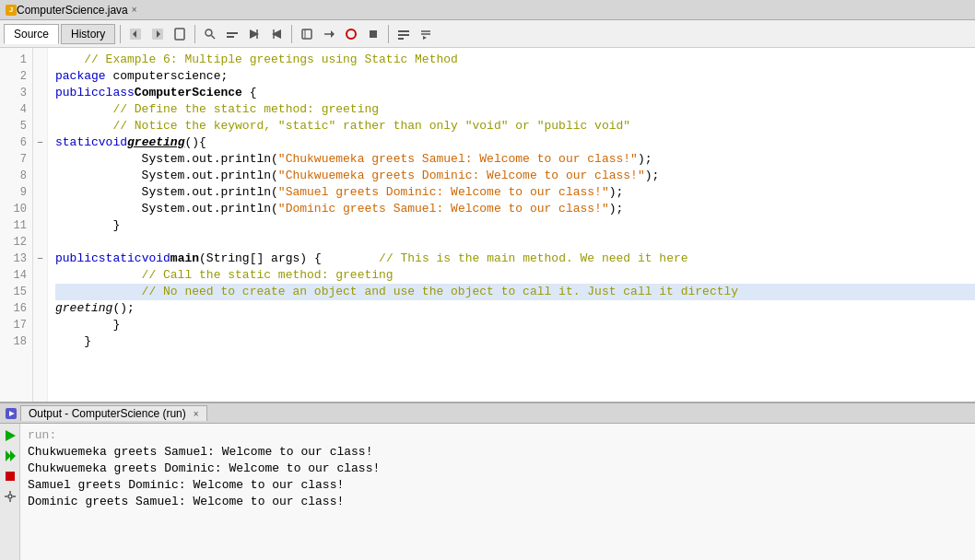 The width and height of the screenshot is (975, 560). I want to click on stop-button, so click(10, 476).